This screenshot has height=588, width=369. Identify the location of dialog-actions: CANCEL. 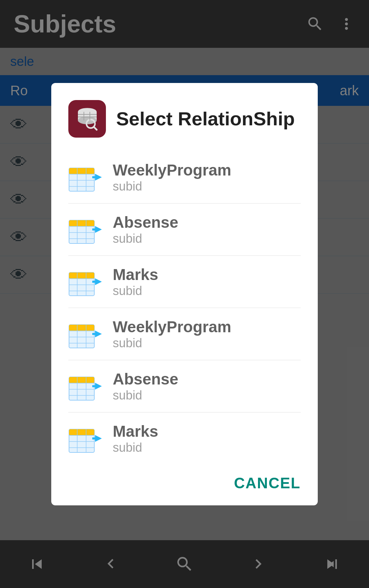
(184, 483).